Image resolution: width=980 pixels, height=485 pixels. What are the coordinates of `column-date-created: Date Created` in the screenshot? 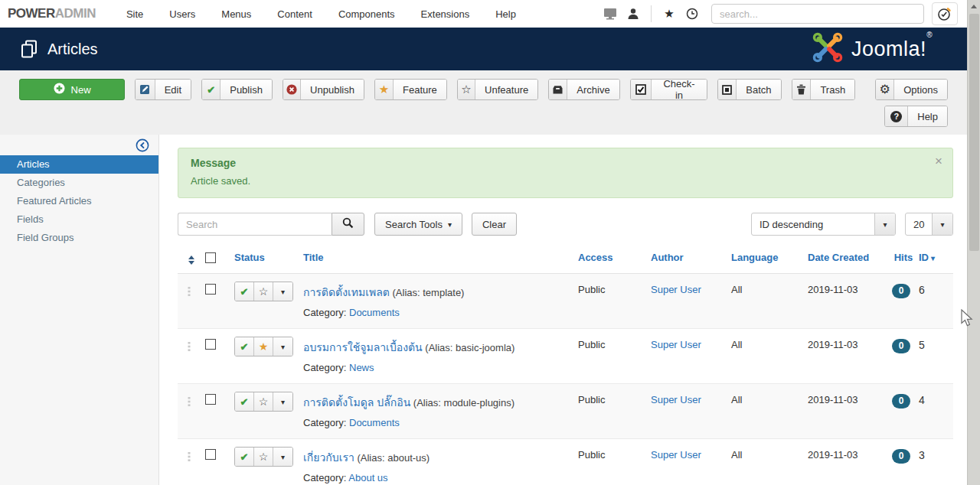 It's located at (848, 259).